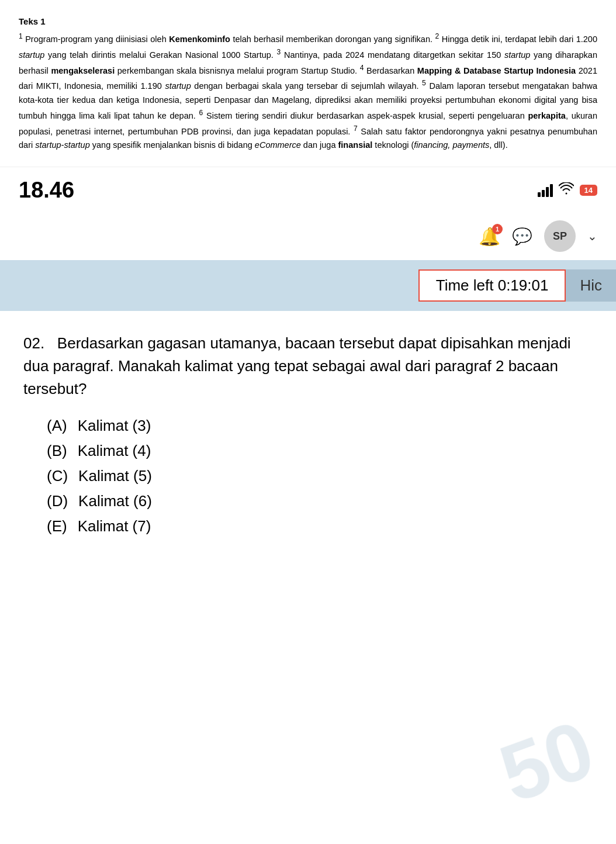 Image resolution: width=616 pixels, height=844 pixels. Describe the element at coordinates (308, 426) in the screenshot. I see `option-item: (A)Kalimat (3)` at that location.